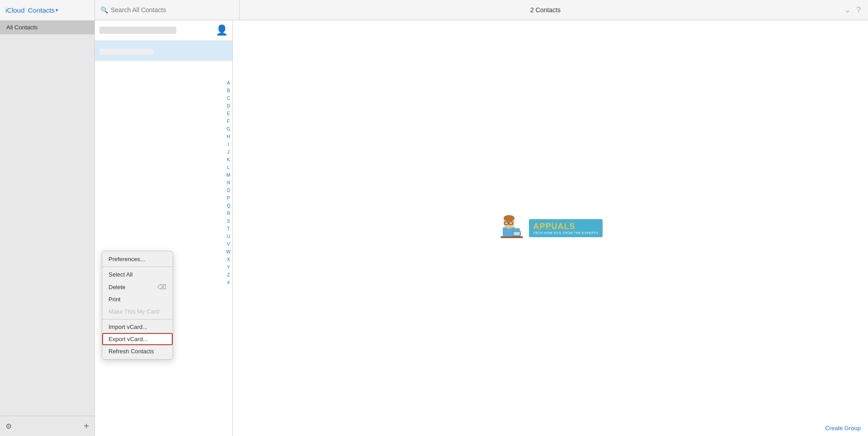  Describe the element at coordinates (512, 228) in the screenshot. I see `appuals-figure-svg` at that location.